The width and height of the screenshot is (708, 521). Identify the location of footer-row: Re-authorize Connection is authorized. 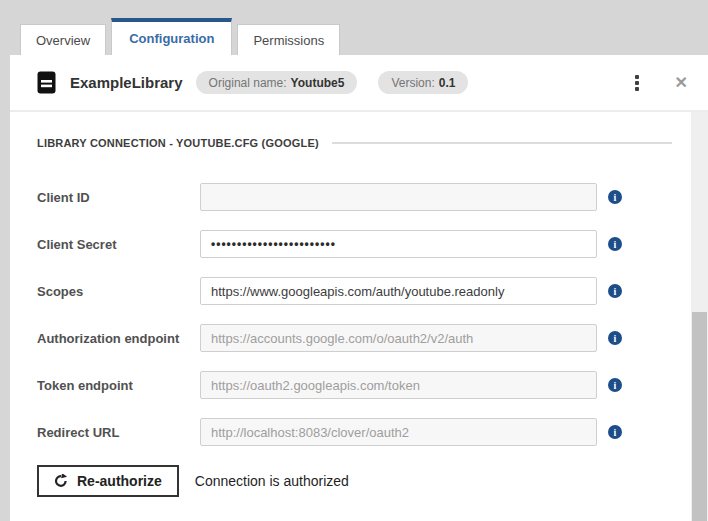
(350, 481).